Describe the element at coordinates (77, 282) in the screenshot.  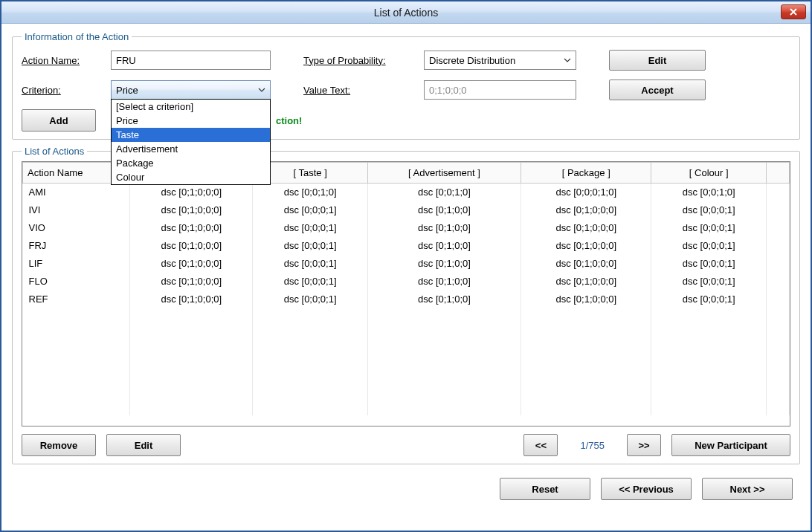
I see `cell-action-name: FLO` at that location.